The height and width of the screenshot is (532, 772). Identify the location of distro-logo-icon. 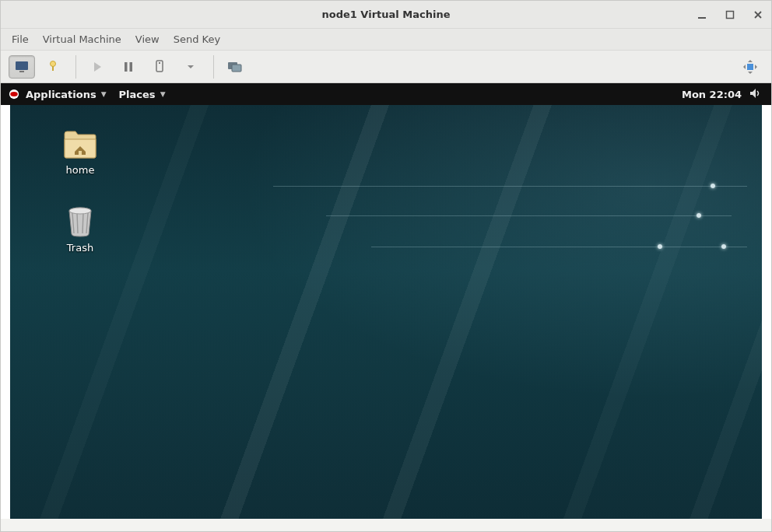
(14, 94).